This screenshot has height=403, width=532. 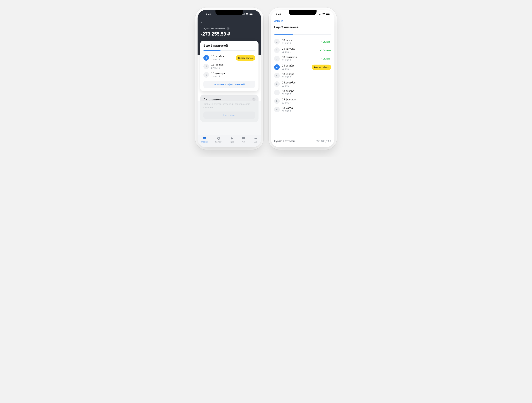 What do you see at coordinates (303, 42) in the screenshot?
I see `payment-row: 113 июля32 950 ₽✔ Оплачен` at bounding box center [303, 42].